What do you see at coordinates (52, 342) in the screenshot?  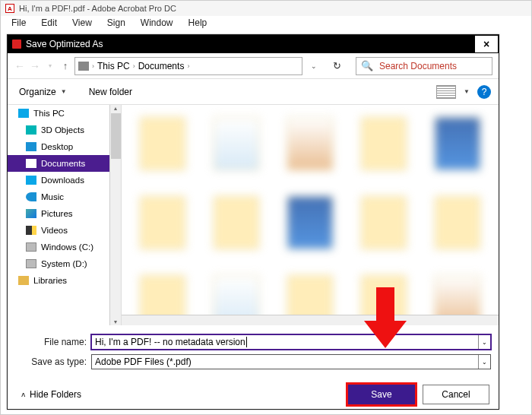 I see `filename-label: File name:` at bounding box center [52, 342].